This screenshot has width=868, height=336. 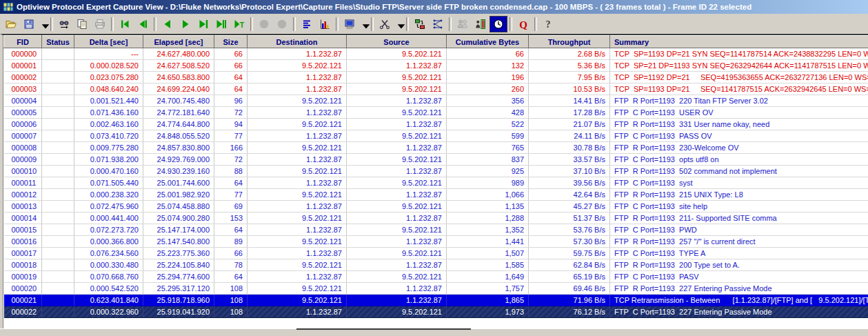 I want to click on cell-throughput: 37.10 B/s, so click(x=569, y=171).